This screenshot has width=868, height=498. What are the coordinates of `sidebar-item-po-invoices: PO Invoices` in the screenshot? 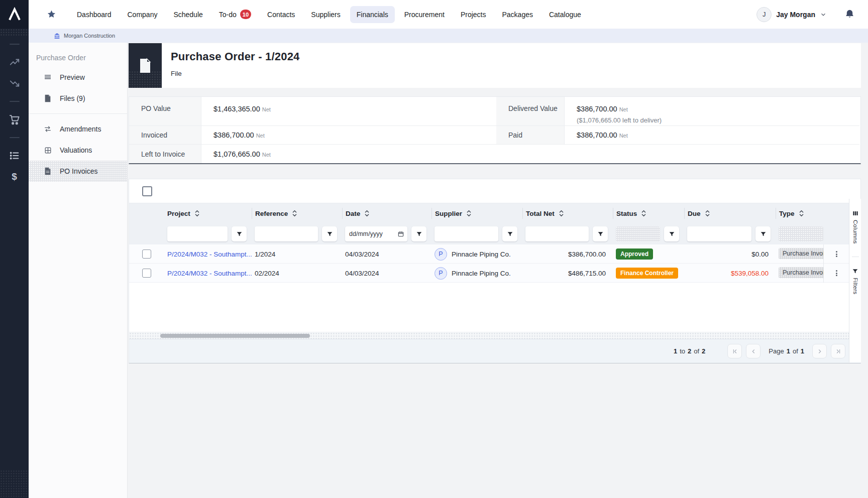 It's located at (78, 171).